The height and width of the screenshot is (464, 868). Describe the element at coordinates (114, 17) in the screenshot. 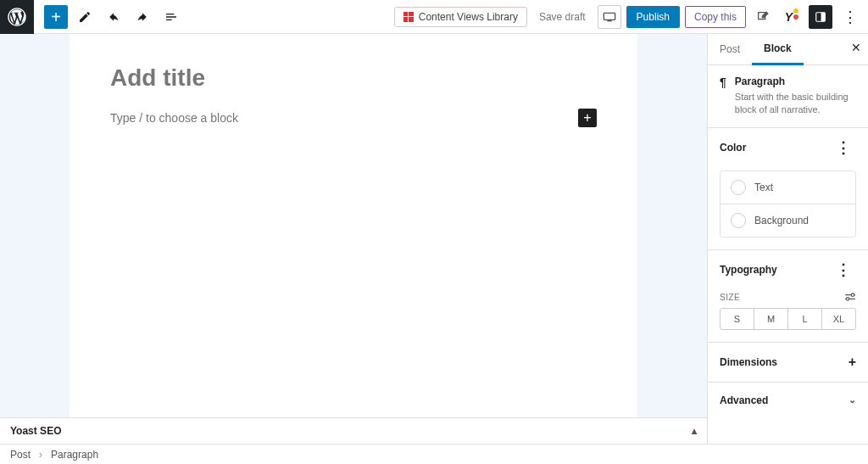

I see `undo-button` at that location.